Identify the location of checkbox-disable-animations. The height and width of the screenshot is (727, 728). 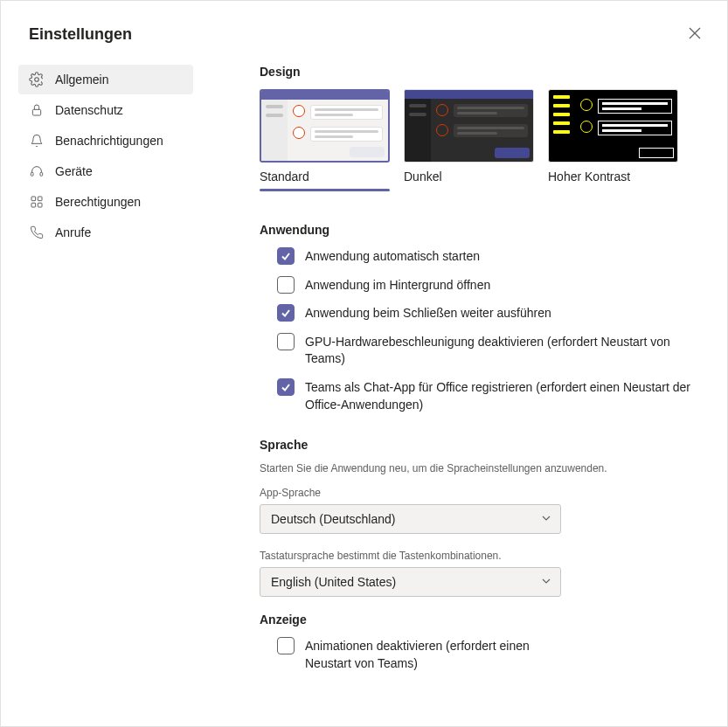
(286, 646).